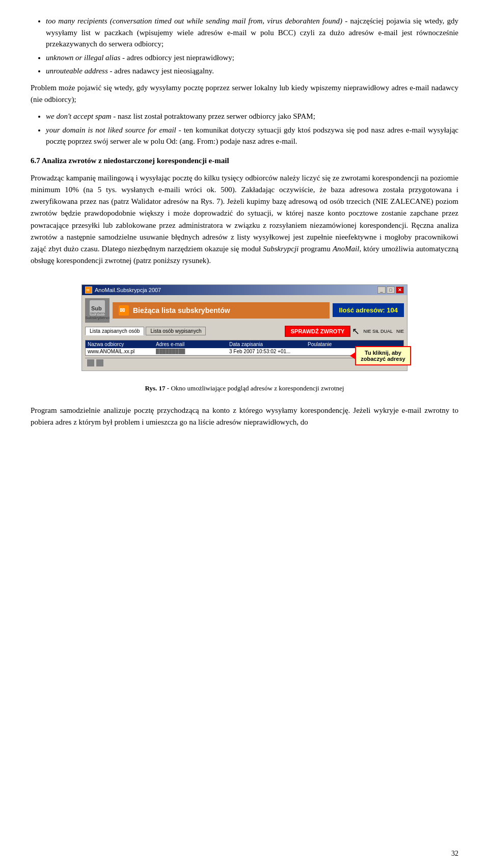 The image size is (489, 868). Describe the element at coordinates (221, 310) in the screenshot. I see `figure-title-banner: ✉ Bieżąca lista subskrybentów` at that location.